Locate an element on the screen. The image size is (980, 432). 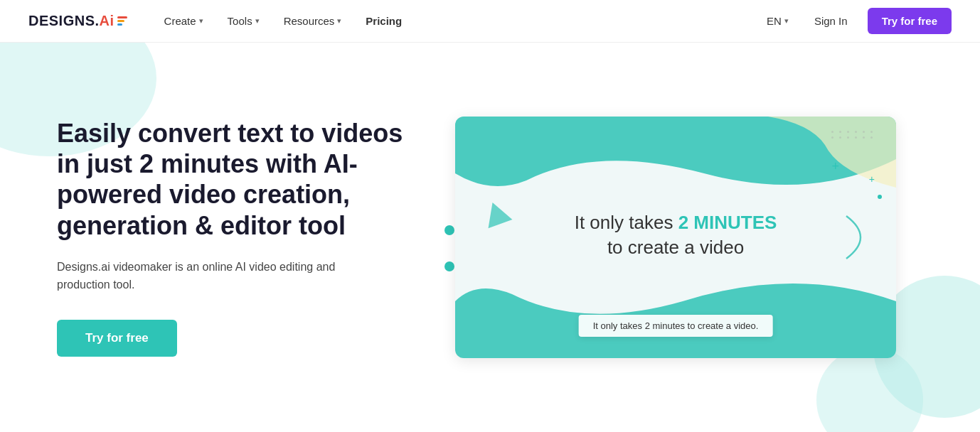
brand-name: DESIGNS. is located at coordinates (64, 21).